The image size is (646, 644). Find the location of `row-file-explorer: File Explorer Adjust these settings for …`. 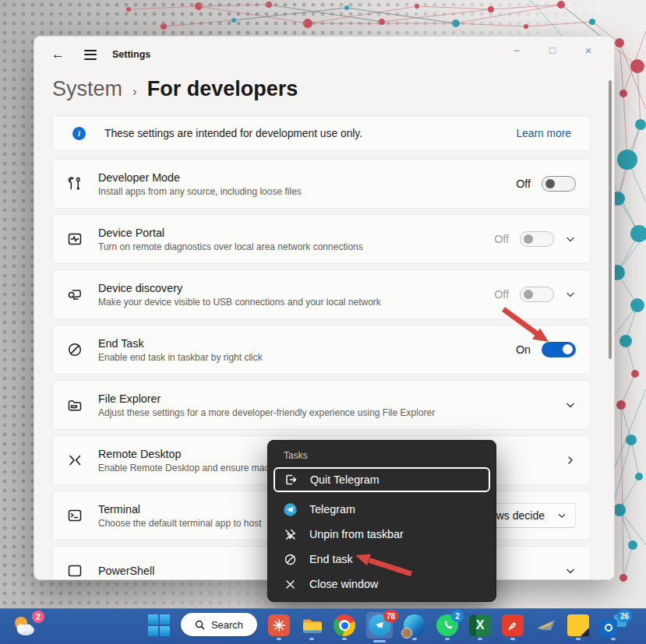

row-file-explorer: File Explorer Adjust these settings for … is located at coordinates (321, 405).